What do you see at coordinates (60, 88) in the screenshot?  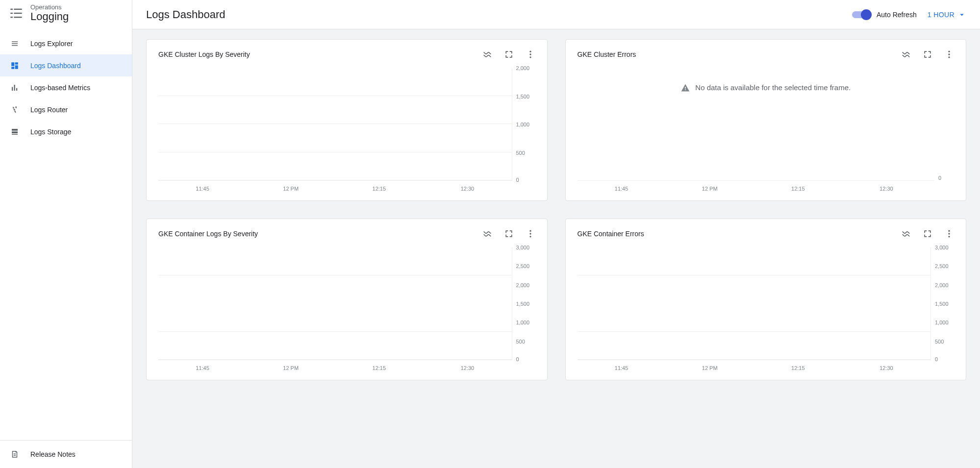 I see `sidebar-item-label: Logs-based Metrics` at bounding box center [60, 88].